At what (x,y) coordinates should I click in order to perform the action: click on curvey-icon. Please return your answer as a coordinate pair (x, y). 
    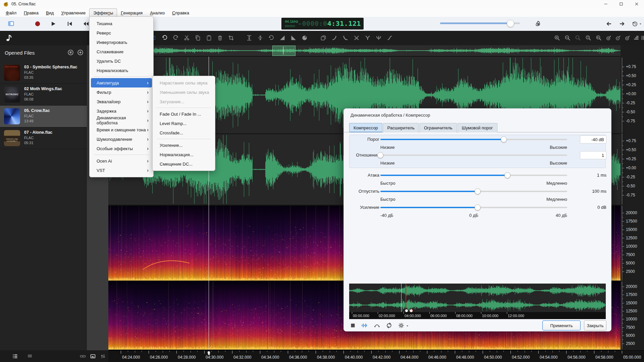
    Looking at the image, I should click on (368, 38).